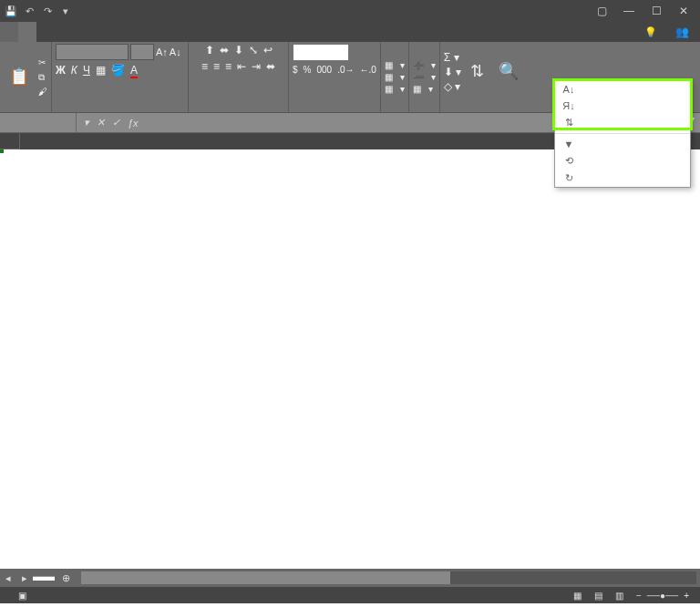 The height and width of the screenshot is (607, 700). I want to click on table-icon: ▦, so click(388, 77).